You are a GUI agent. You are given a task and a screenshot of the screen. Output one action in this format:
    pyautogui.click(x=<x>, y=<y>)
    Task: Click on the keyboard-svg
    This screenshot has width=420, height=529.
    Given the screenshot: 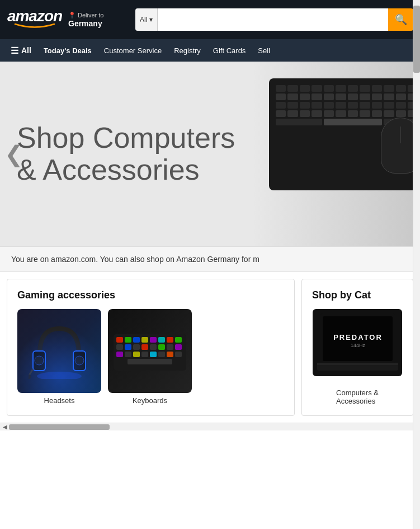 What is the action you would take?
    pyautogui.click(x=150, y=351)
    